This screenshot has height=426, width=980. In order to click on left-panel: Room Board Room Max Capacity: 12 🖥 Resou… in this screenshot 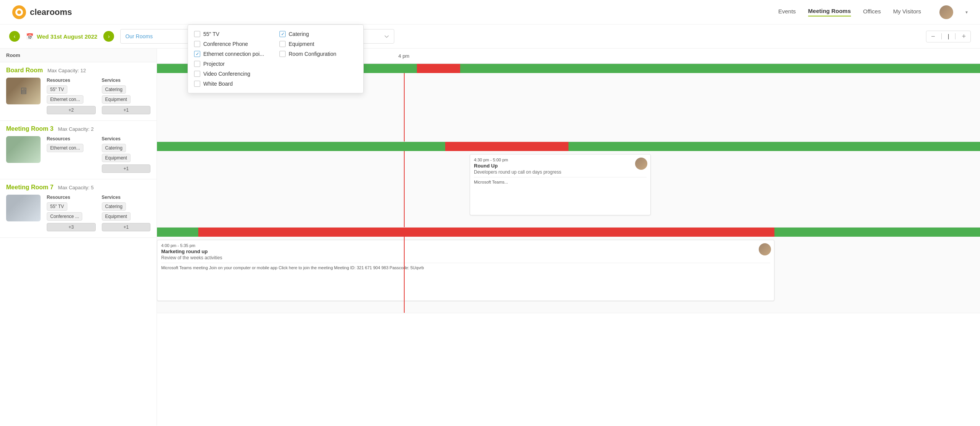, I will do `click(78, 237)`.